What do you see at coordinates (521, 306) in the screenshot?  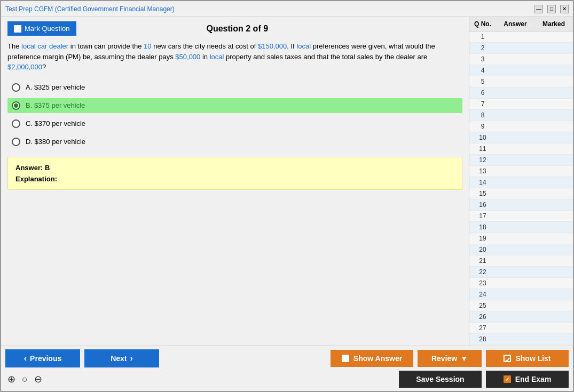 I see `sidebar-row: 25` at bounding box center [521, 306].